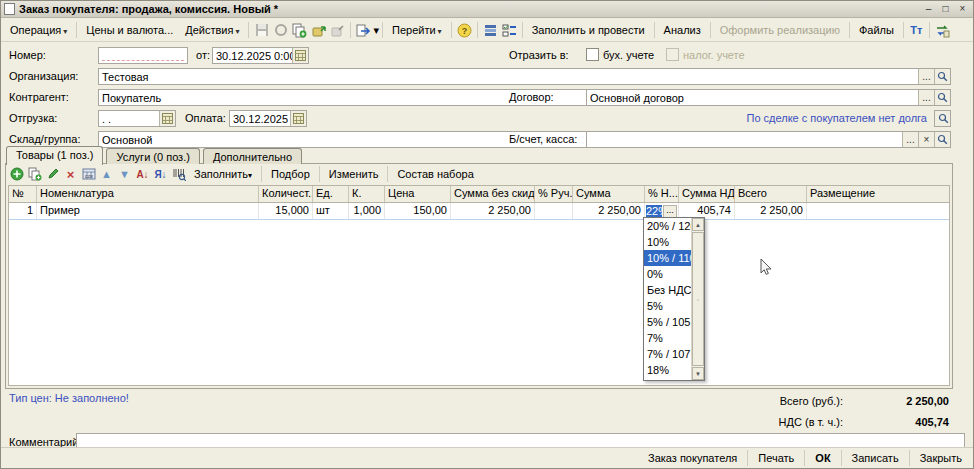  What do you see at coordinates (34, 174) in the screenshot?
I see `copy-row-icon` at bounding box center [34, 174].